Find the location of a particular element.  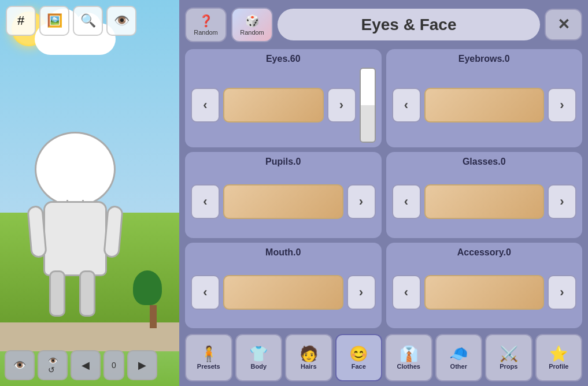

eyebrows-label: Eyebrows.0 is located at coordinates (485, 59).